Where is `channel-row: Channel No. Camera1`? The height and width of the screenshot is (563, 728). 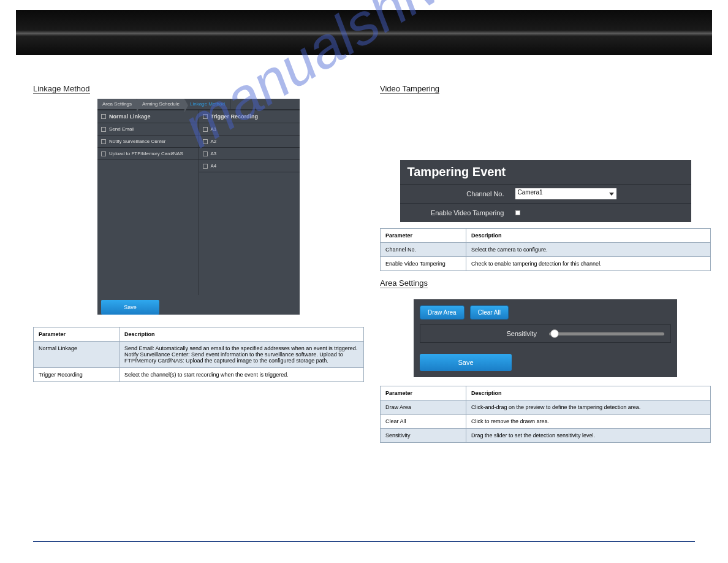 channel-row: Channel No. Camera1 is located at coordinates (545, 194).